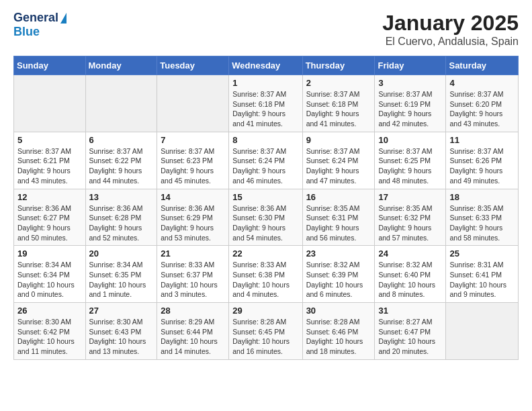  What do you see at coordinates (266, 218) in the screenshot?
I see `table-row: 15Sunrise: 8:36 AMSunset: 6:30 PMDayligh…` at bounding box center [266, 218].